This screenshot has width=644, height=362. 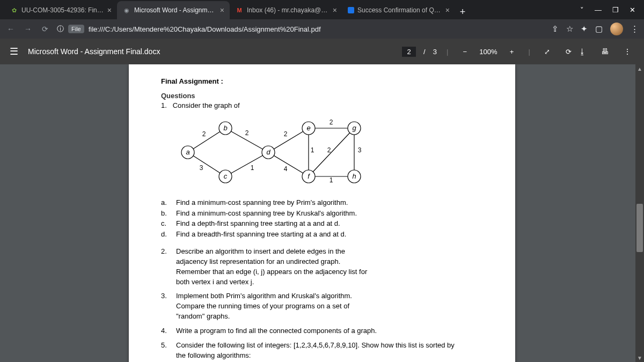 What do you see at coordinates (301, 29) in the screenshot?
I see `url-box: ⓘ File file:///C:/Users/Mtendere%20Chaya…` at bounding box center [301, 29].